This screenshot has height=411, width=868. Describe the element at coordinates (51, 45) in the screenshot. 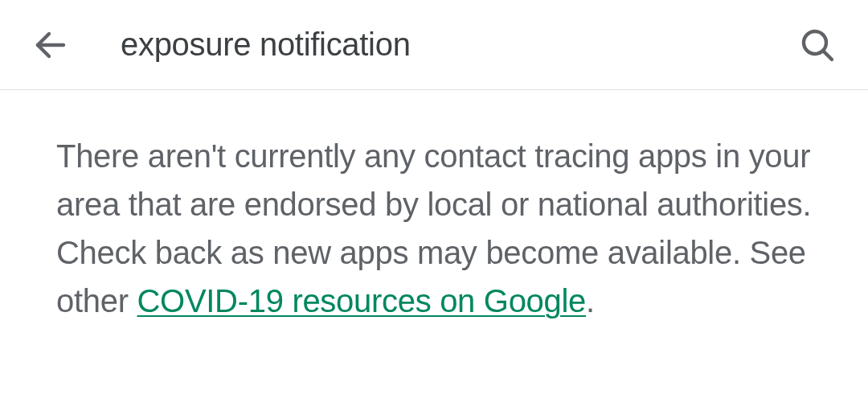

I see `back-button` at that location.